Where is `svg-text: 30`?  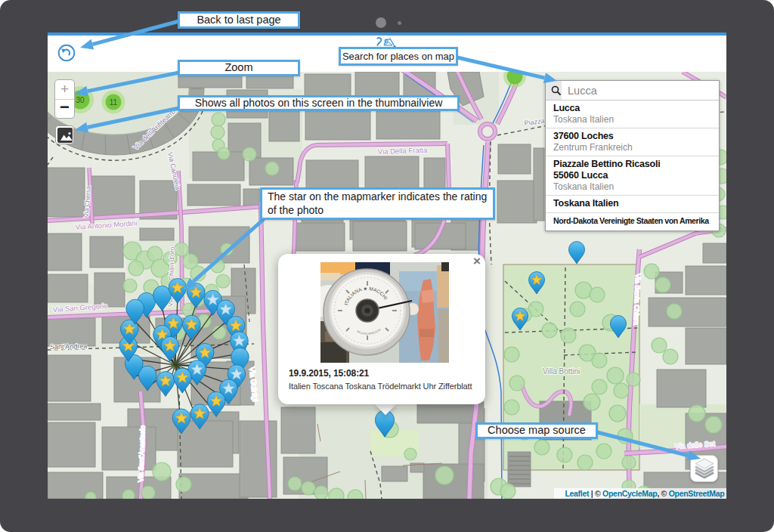 svg-text: 30 is located at coordinates (80, 100).